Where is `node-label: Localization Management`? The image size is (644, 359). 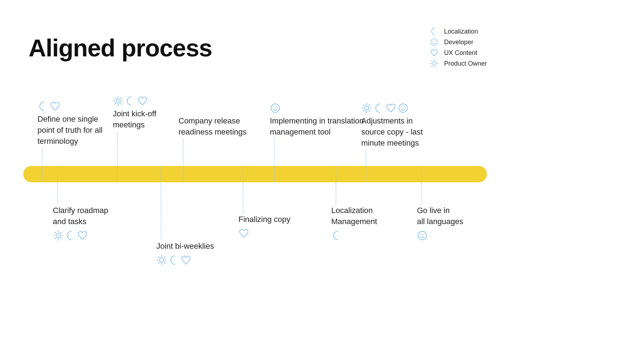
node-label: Localization Management is located at coordinates (367, 216).